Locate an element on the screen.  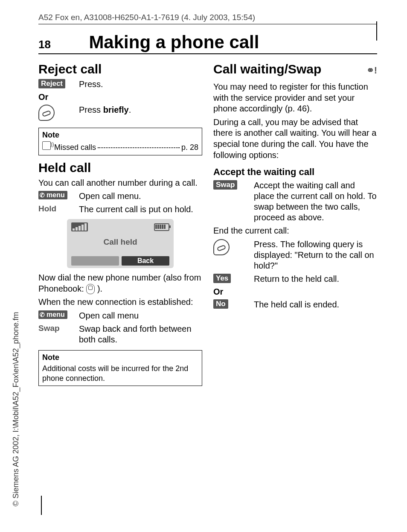
swap-softkey-desc: Accept the waiting call and place the cu… is located at coordinates (316, 202).